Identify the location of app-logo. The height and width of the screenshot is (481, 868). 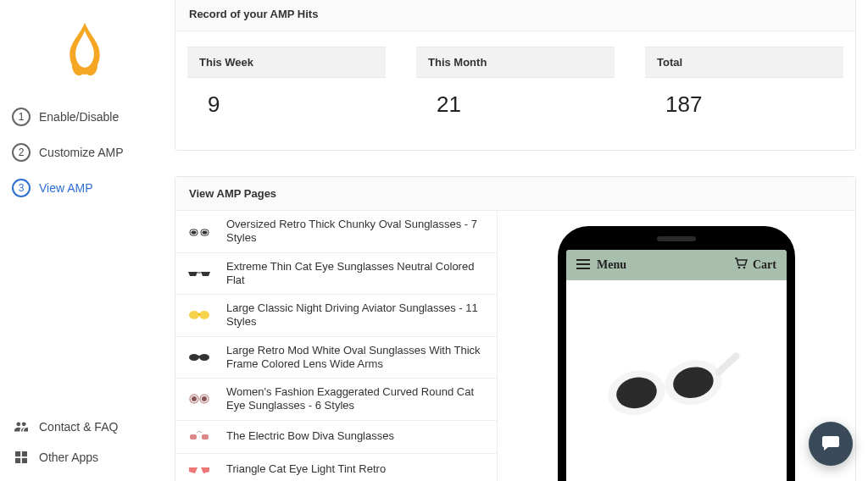
(85, 51).